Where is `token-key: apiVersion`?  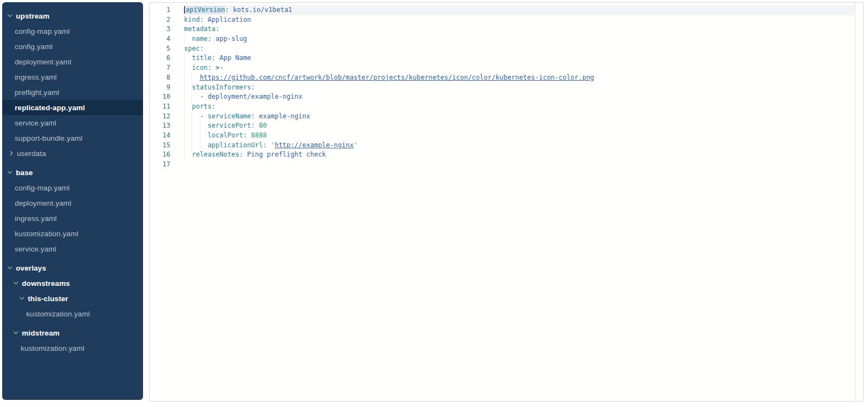
token-key: apiVersion is located at coordinates (205, 10).